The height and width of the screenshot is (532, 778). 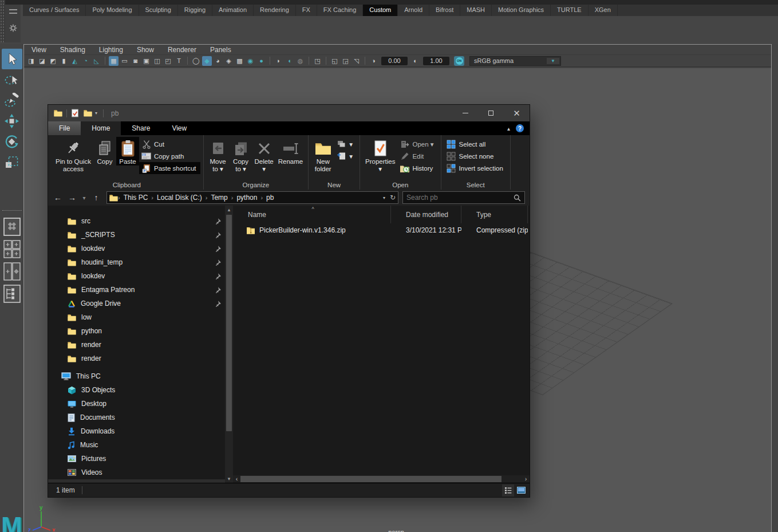 I want to click on up-button: ↑, so click(x=96, y=198).